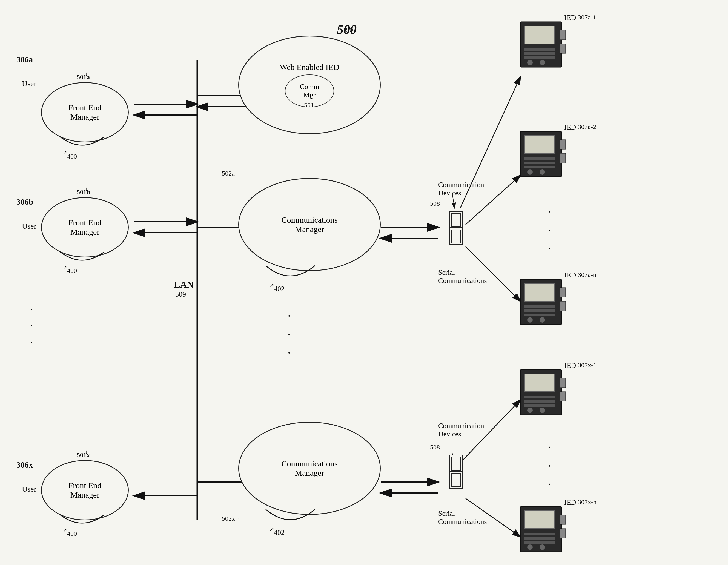  What do you see at coordinates (279, 289) in the screenshot?
I see `ref-402-a: 402` at bounding box center [279, 289].